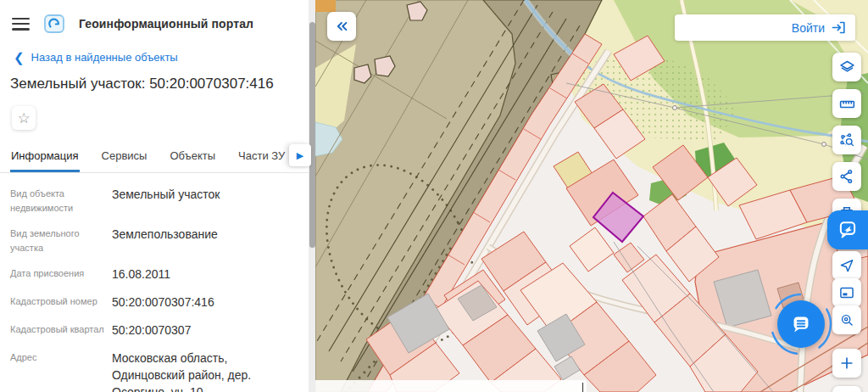 The width and height of the screenshot is (868, 392). I want to click on report-object-button, so click(848, 230).